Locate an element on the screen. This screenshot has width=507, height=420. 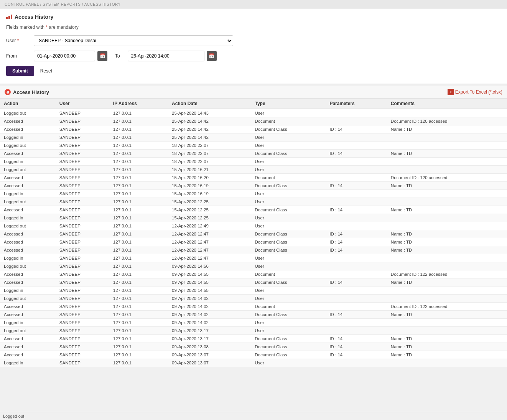
from-calendar-button: 📅 is located at coordinates (102, 56).